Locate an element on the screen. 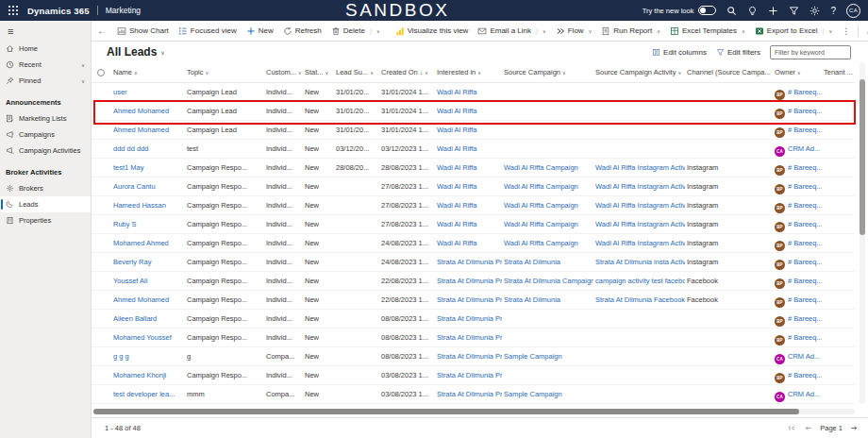 The height and width of the screenshot is (438, 868). user-avatar: CA is located at coordinates (853, 11).